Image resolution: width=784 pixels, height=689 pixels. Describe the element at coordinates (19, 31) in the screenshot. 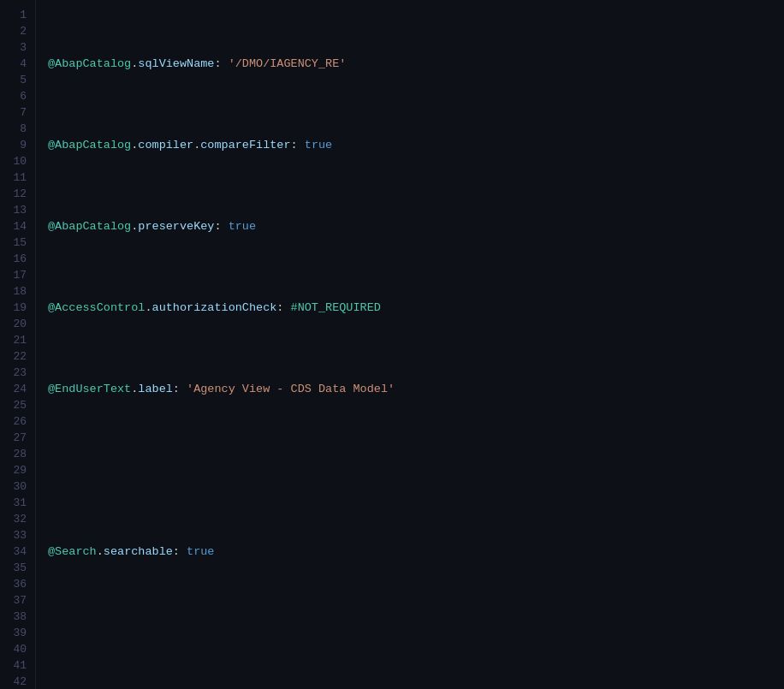

I see `ln-2: 2` at that location.